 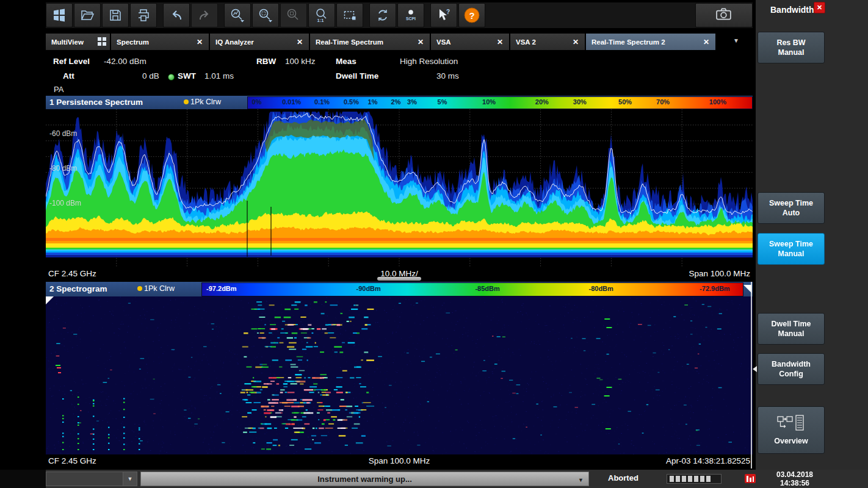 What do you see at coordinates (78, 41) in the screenshot?
I see `tab-multiview: MultiView` at bounding box center [78, 41].